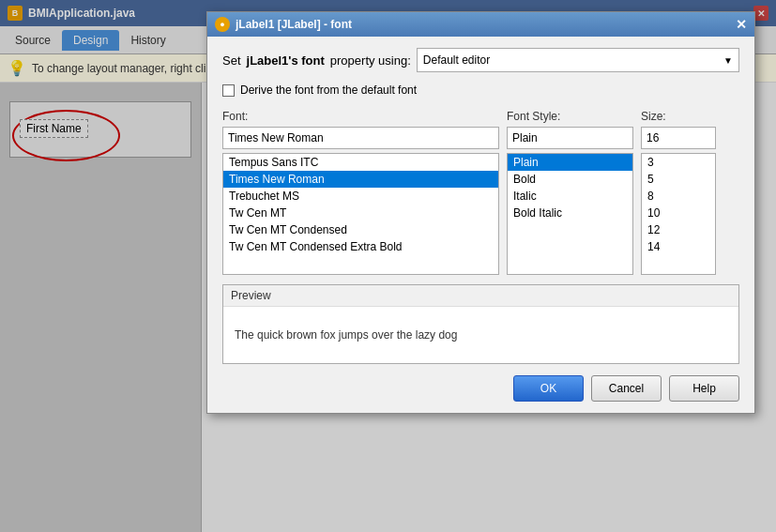 The height and width of the screenshot is (532, 776). What do you see at coordinates (222, 24) in the screenshot?
I see `dialog-icon: ●` at bounding box center [222, 24].